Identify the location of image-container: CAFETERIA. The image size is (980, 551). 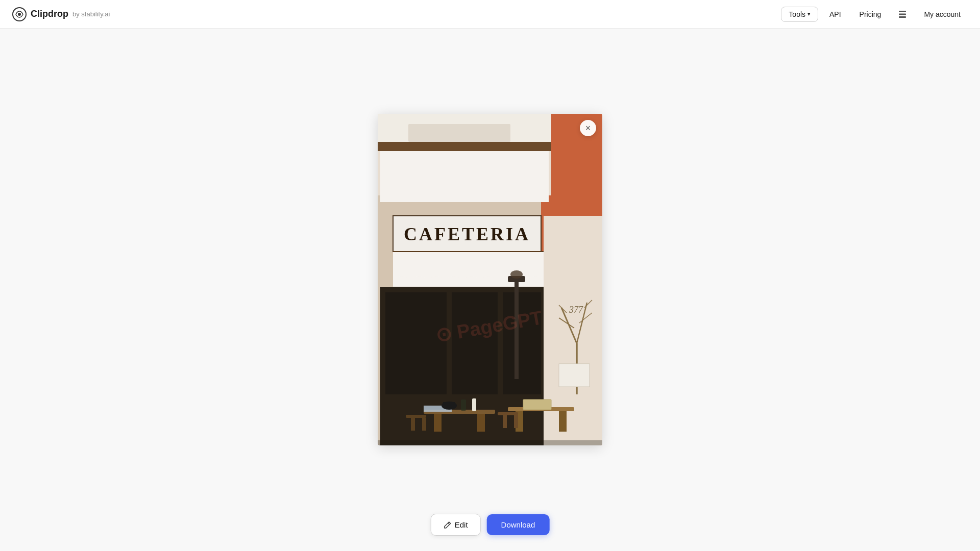
(490, 280).